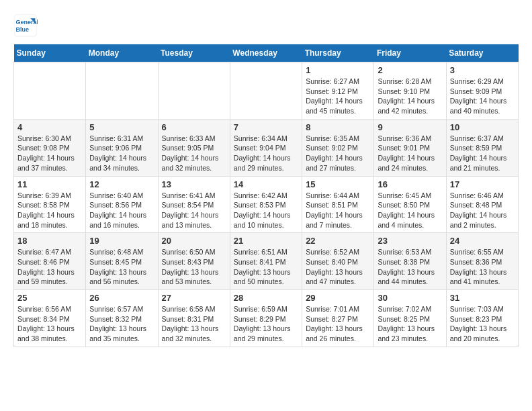 This screenshot has height=411, width=532. I want to click on day-info: Sunrise: 6:40 AMSunset: 8:56 PMDaylight:…, so click(122, 211).